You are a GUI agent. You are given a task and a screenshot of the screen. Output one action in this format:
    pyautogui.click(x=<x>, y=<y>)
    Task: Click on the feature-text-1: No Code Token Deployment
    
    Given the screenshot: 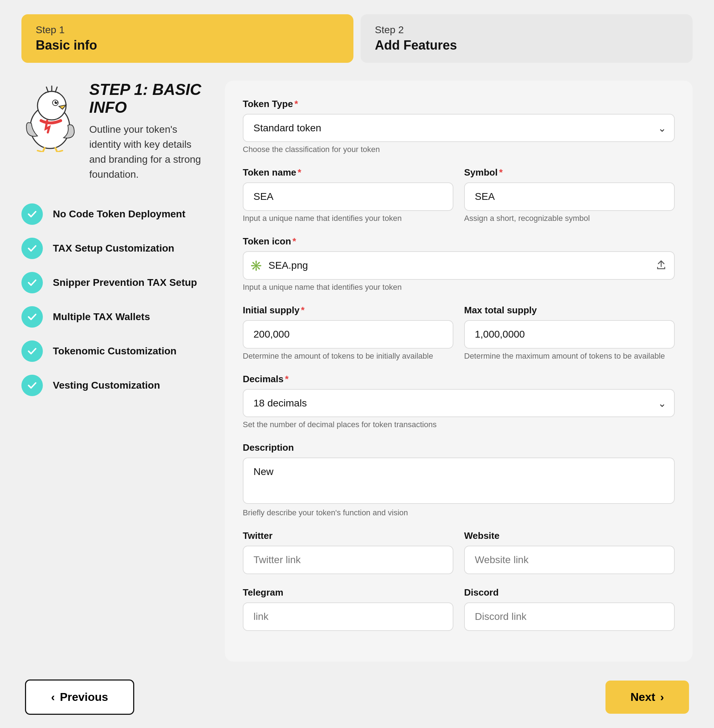 What is the action you would take?
    pyautogui.click(x=119, y=214)
    